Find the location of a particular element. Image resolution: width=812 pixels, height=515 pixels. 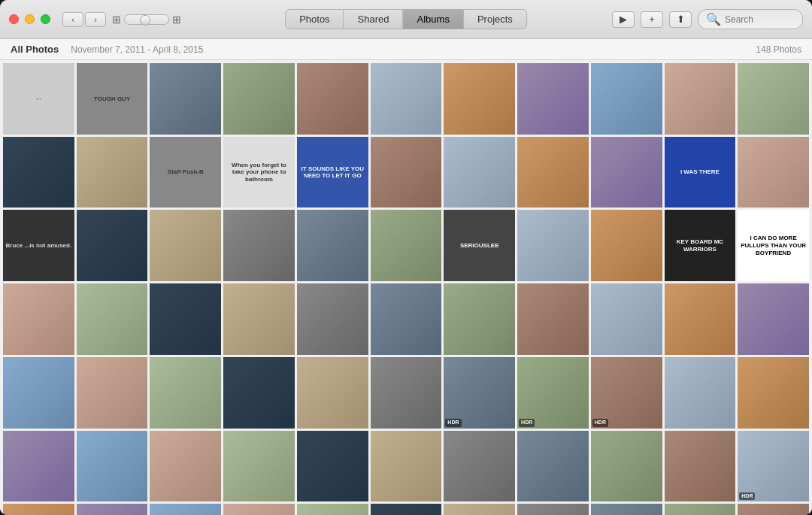

photo-cell: SERIOUSLEE is located at coordinates (480, 245).